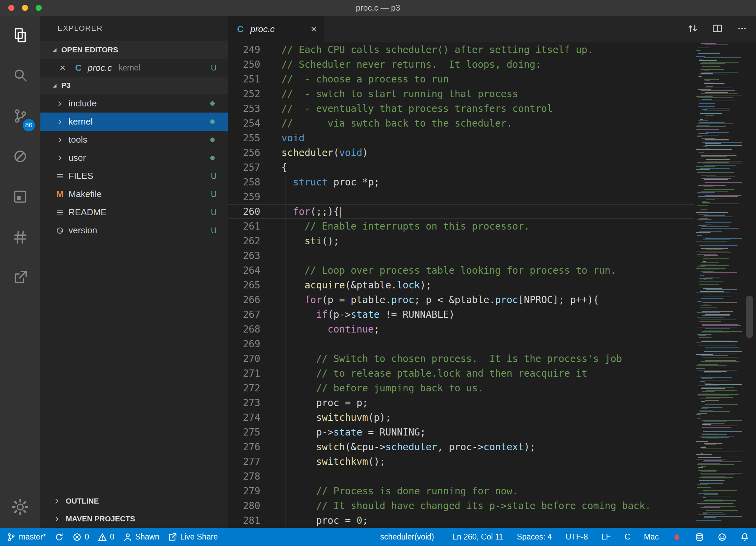  Describe the element at coordinates (314, 29) in the screenshot. I see `close-tab-icon: ×` at that location.